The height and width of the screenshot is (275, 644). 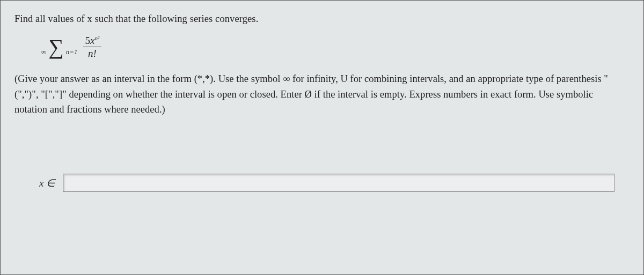 What do you see at coordinates (322, 19) in the screenshot?
I see `question-prompt: Find all values of x such that the follo…` at bounding box center [322, 19].